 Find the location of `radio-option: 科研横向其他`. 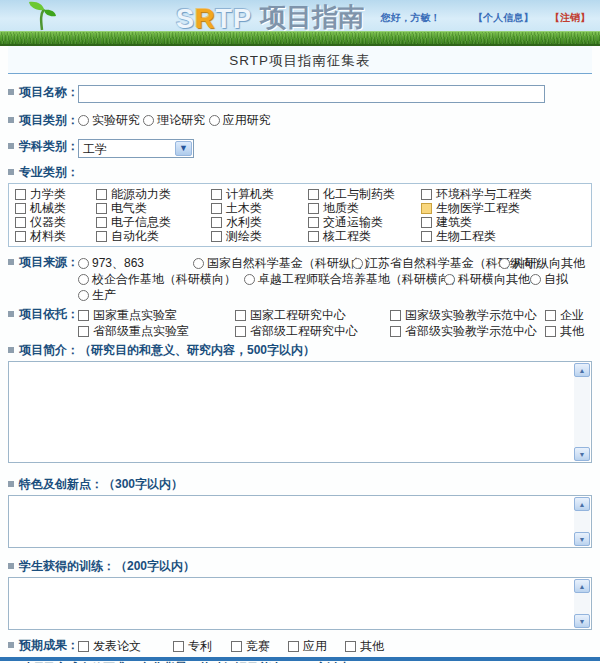

radio-option: 科研横向其他 is located at coordinates (487, 279).